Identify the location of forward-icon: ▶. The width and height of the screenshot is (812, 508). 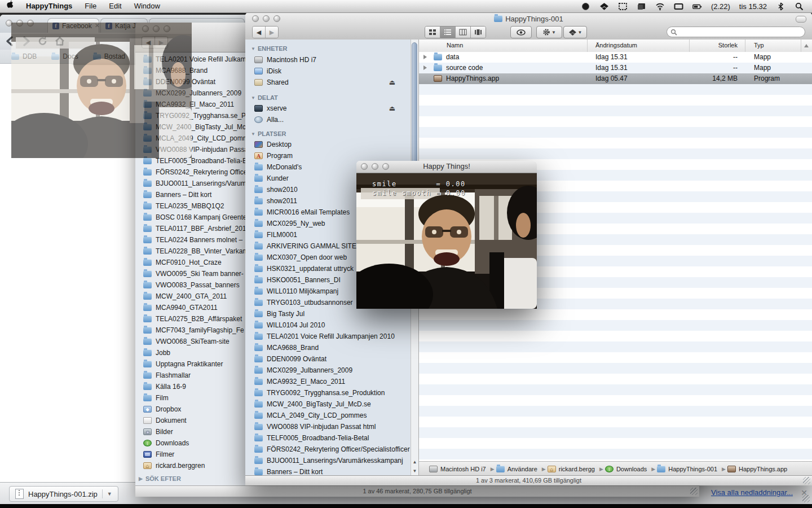
(272, 32).